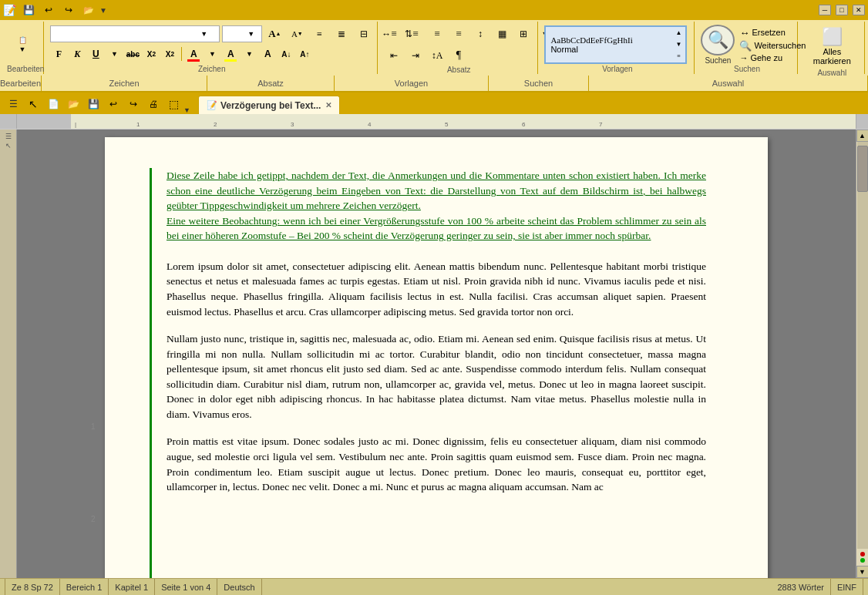 The image size is (868, 595). I want to click on toolbar-icon-save: 💾, so click(93, 104).